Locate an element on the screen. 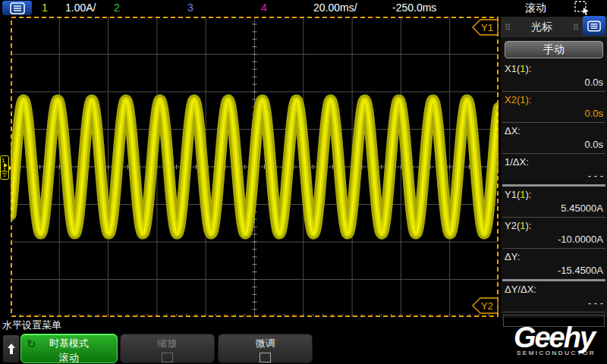 This screenshot has width=607, height=364. cursor-row-y2: Y2(1): -10.0000A is located at coordinates (554, 233).